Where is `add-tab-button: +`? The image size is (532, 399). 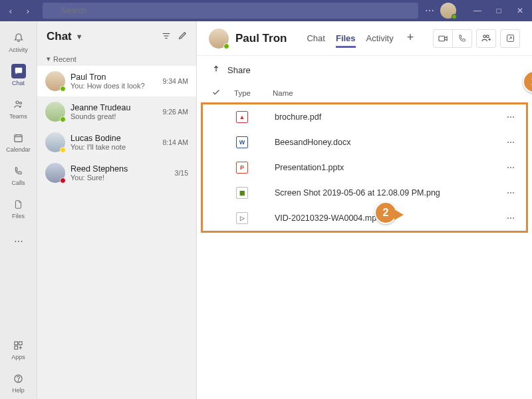
add-tab-button: + is located at coordinates (410, 39).